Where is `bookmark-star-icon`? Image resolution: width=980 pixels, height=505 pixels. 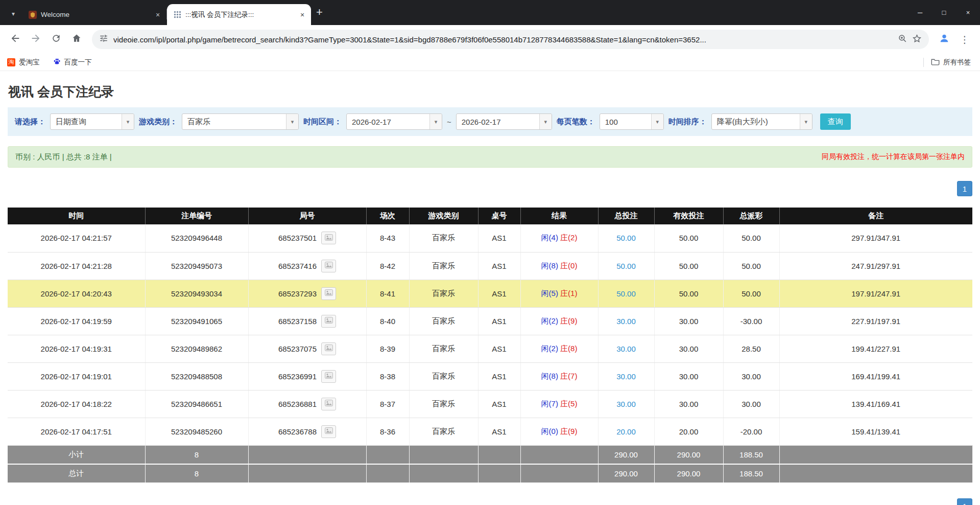
bookmark-star-icon is located at coordinates (917, 40).